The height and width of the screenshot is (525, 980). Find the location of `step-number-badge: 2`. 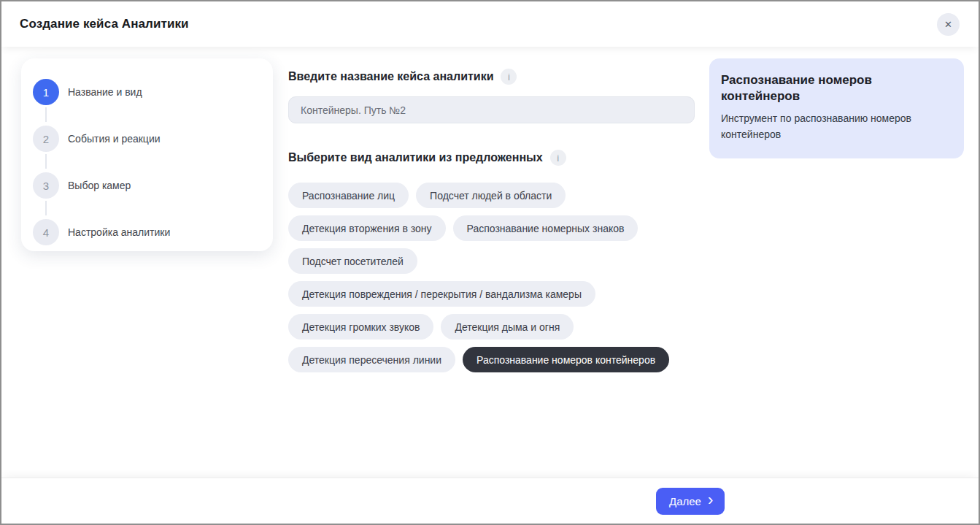

step-number-badge: 2 is located at coordinates (46, 139).